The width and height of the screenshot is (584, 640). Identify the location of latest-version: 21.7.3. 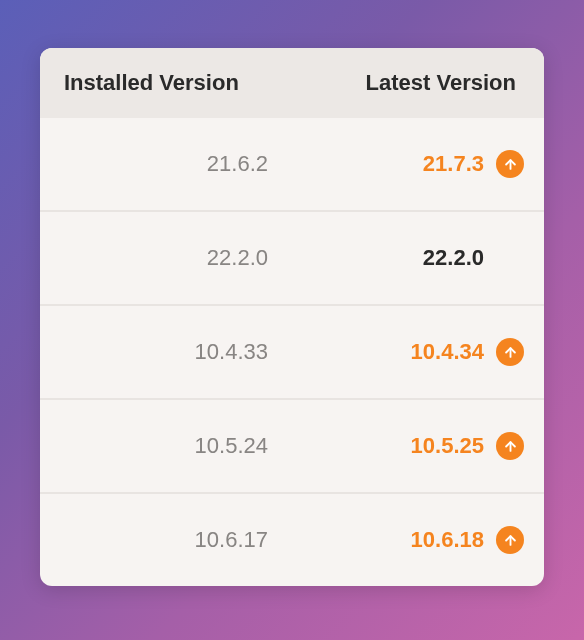
(454, 164).